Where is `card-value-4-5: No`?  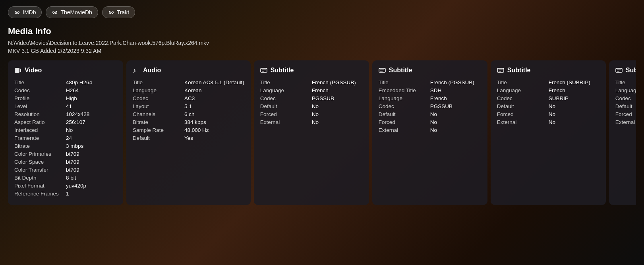
card-value-4-5: No is located at coordinates (552, 122).